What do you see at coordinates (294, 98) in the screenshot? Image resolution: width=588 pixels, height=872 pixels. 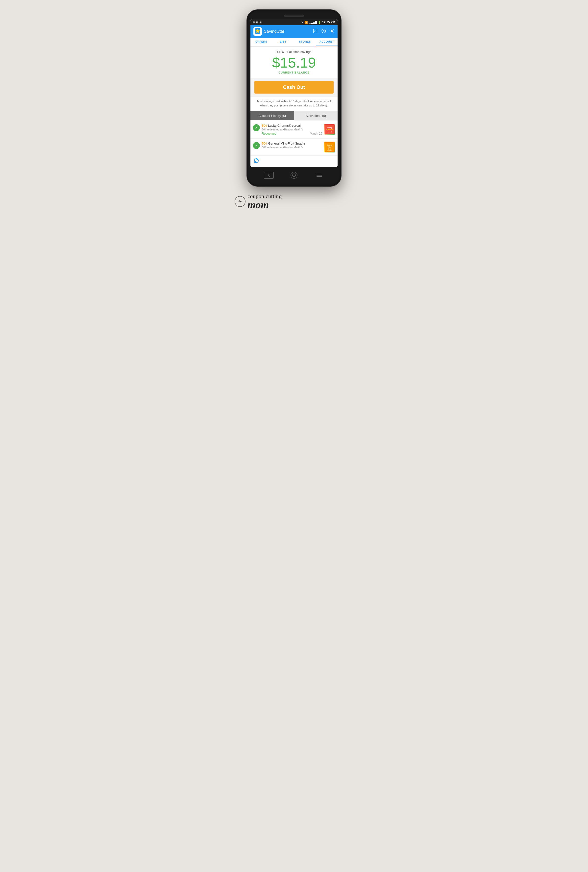 I see `phone-shell: ⊟ ⊠ ⊡ ✕ 📶 ▁▂▄█ 🔋 12:25 PM` at bounding box center [294, 98].